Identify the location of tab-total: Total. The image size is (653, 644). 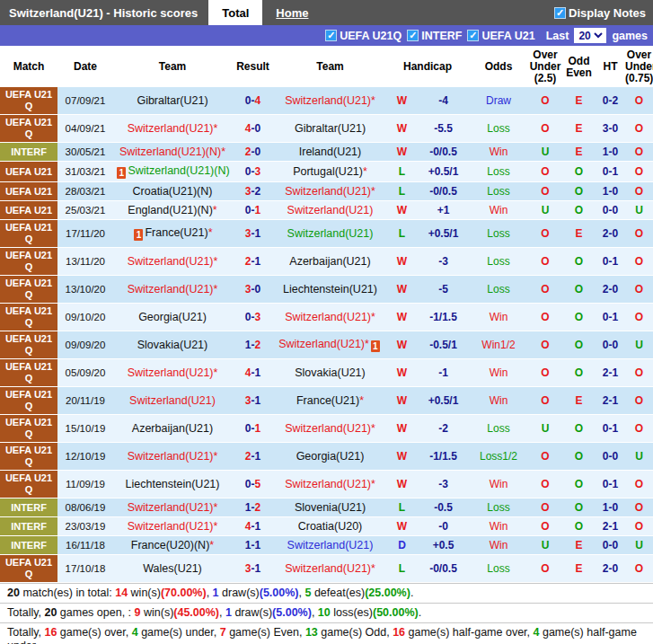
(235, 13).